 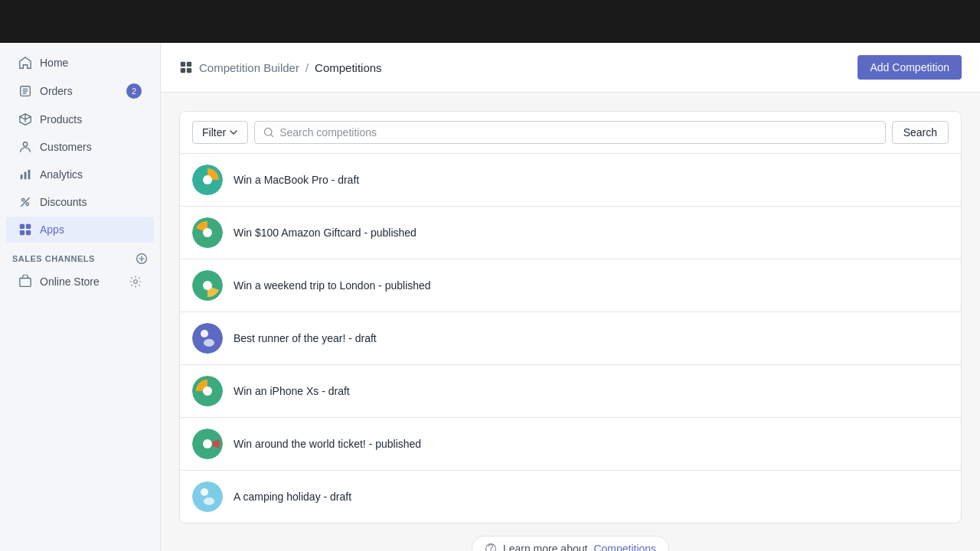 I want to click on products-icon, so click(x=25, y=119).